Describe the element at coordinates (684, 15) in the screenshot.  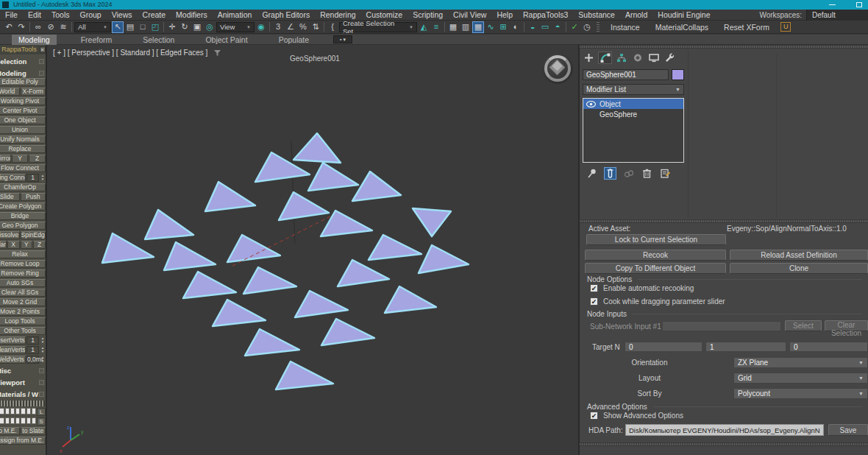
I see `menu-houdini-engine: Houdini Engine` at that location.